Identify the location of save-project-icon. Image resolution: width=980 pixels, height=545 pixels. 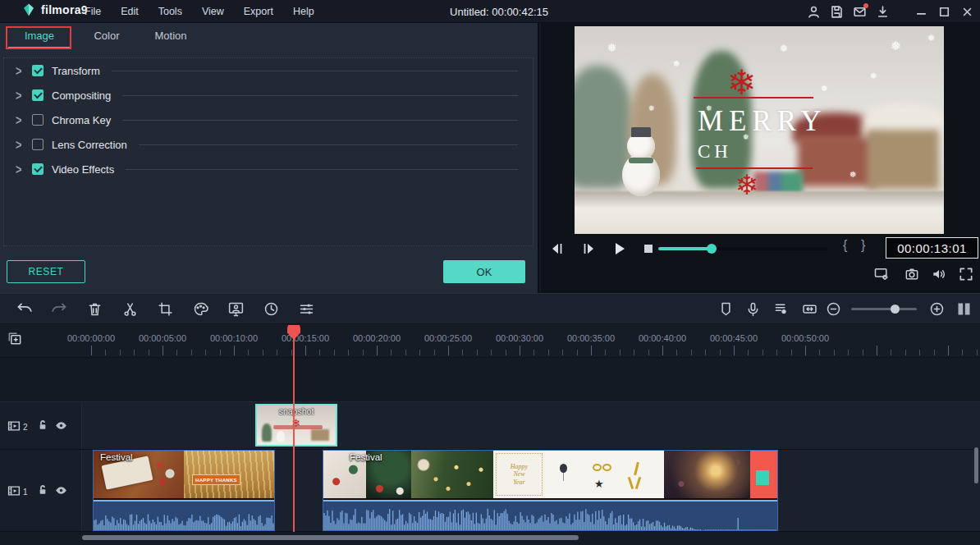
(837, 11).